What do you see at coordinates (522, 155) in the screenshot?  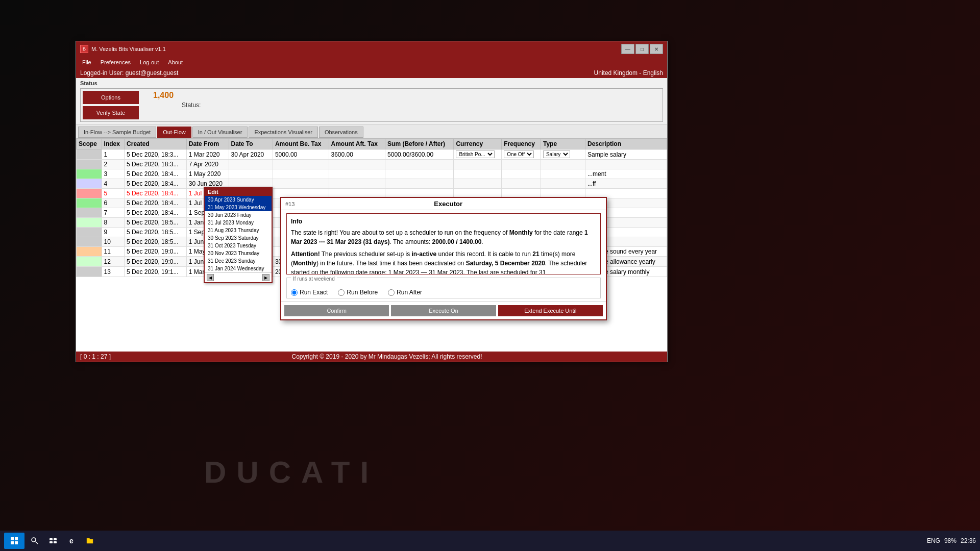 I see `cell-frequency: One Off` at bounding box center [522, 155].